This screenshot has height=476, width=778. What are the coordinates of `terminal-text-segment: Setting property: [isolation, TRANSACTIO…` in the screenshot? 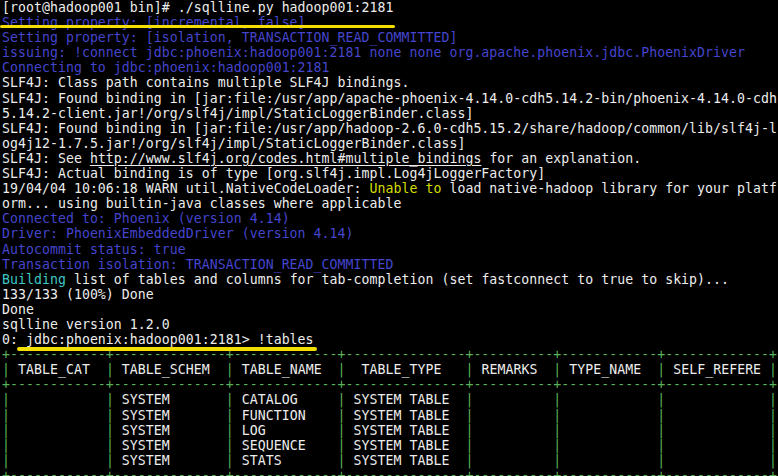 It's located at (230, 38).